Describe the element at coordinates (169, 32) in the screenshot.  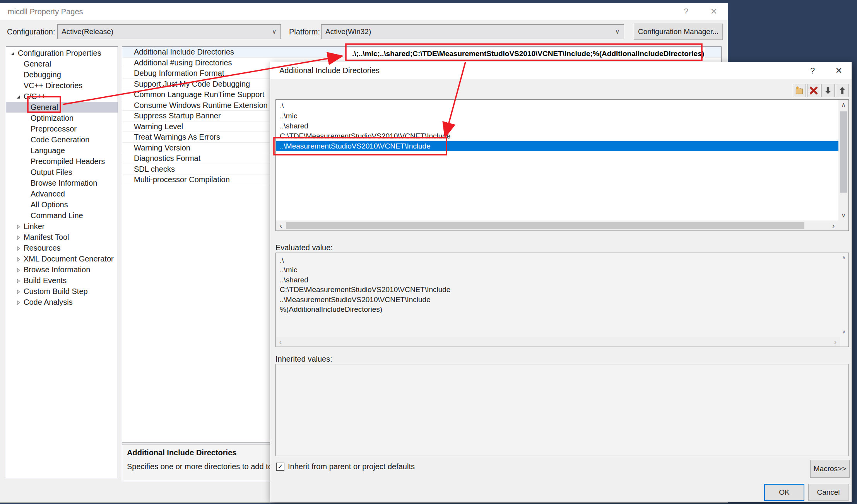
I see `configuration-dropdown: Active(Release) ∨` at that location.